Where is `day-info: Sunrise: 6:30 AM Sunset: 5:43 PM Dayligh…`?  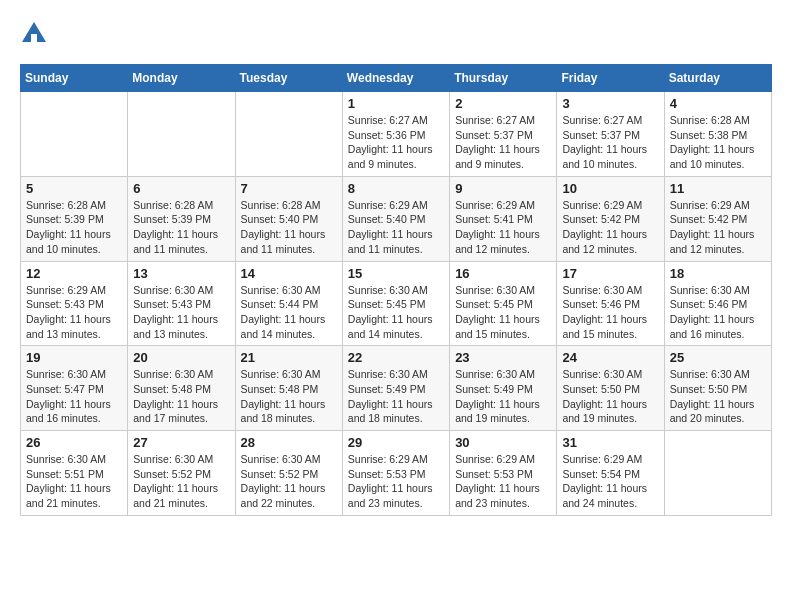 day-info: Sunrise: 6:30 AM Sunset: 5:43 PM Dayligh… is located at coordinates (181, 312).